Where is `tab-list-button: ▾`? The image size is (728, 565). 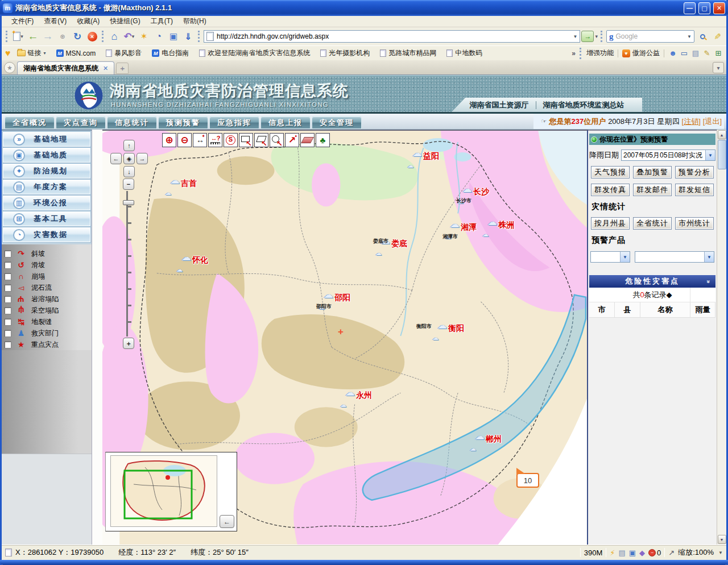 tab-list-button: ▾ is located at coordinates (718, 68).